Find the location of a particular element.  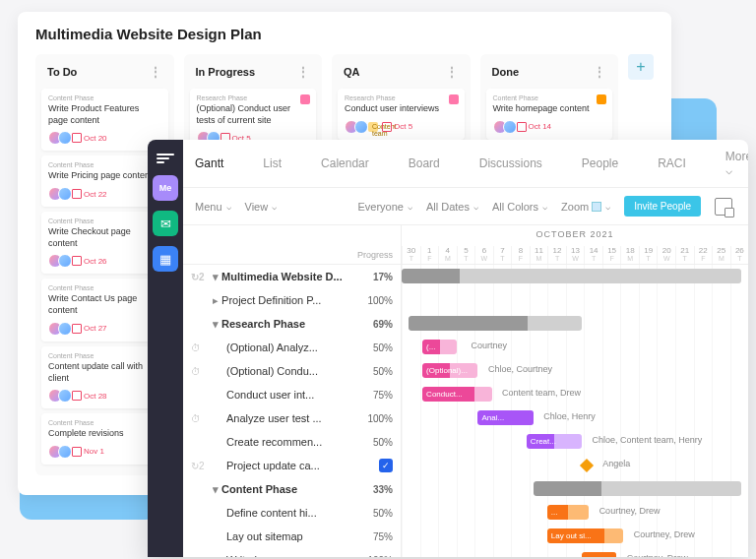

tab-calendar: Calendar is located at coordinates (345, 163).